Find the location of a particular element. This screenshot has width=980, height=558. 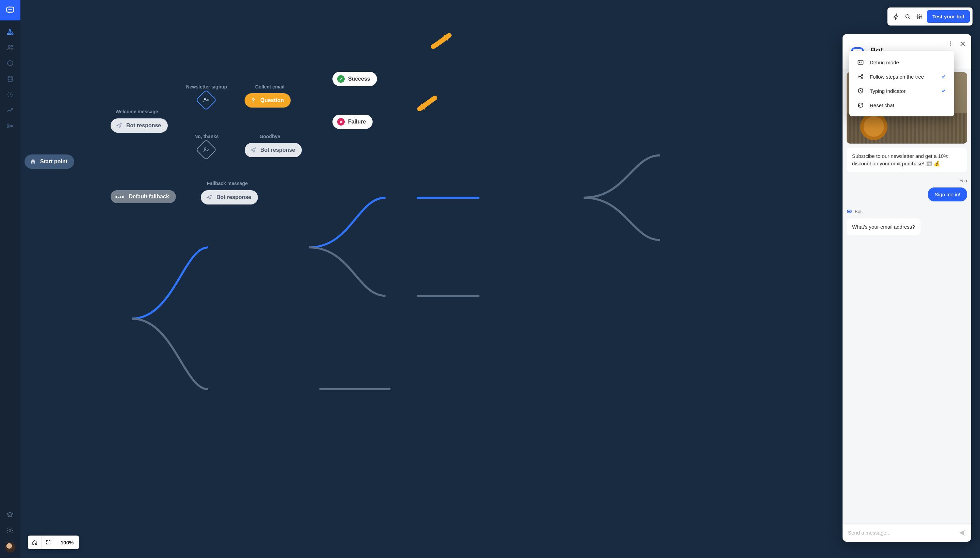

refresh-icon is located at coordinates (861, 105).